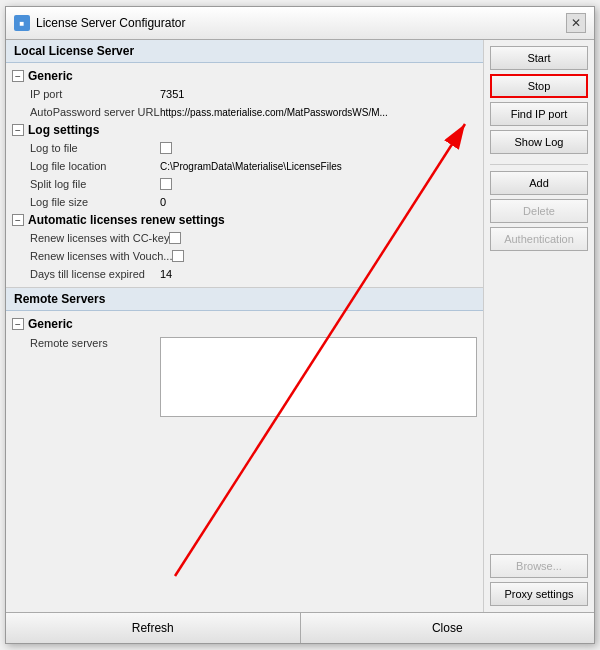 This screenshot has width=600, height=650. What do you see at coordinates (576, 23) in the screenshot?
I see `close-button: ✕` at bounding box center [576, 23].